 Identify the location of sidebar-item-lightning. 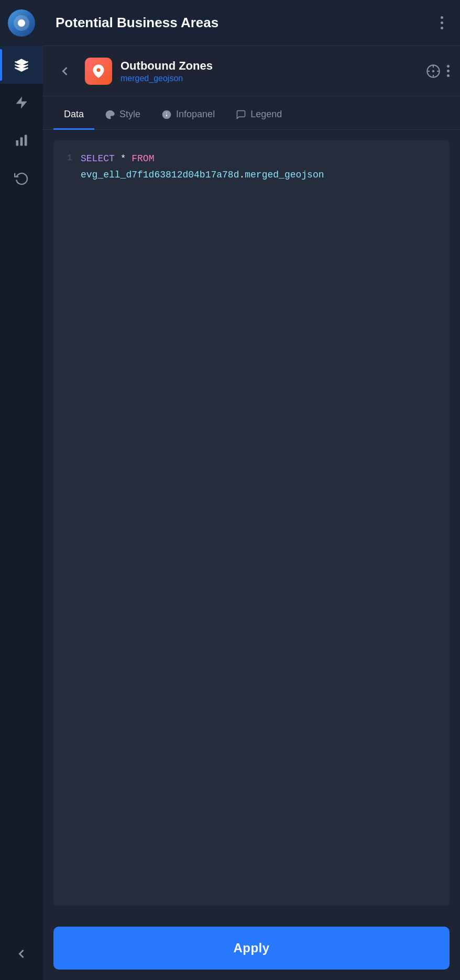
(21, 103).